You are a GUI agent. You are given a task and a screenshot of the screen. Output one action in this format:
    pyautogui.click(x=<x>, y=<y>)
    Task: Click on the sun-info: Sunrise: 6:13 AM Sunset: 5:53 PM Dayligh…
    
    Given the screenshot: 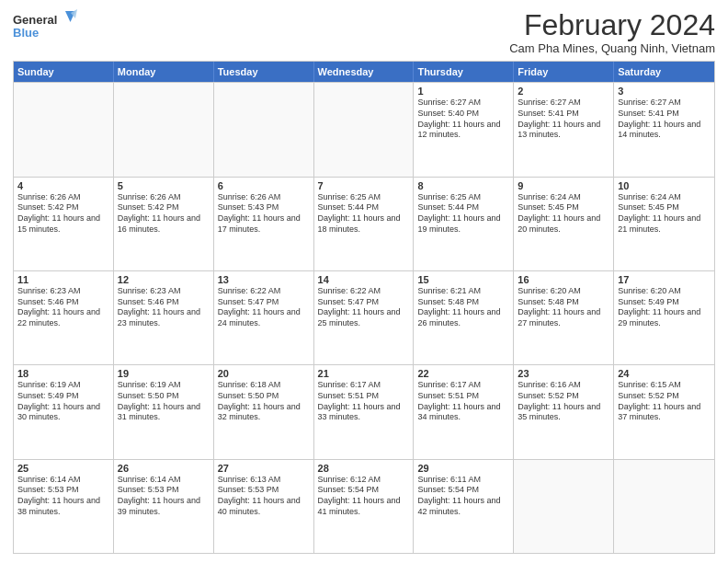 What is the action you would take?
    pyautogui.click(x=264, y=497)
    